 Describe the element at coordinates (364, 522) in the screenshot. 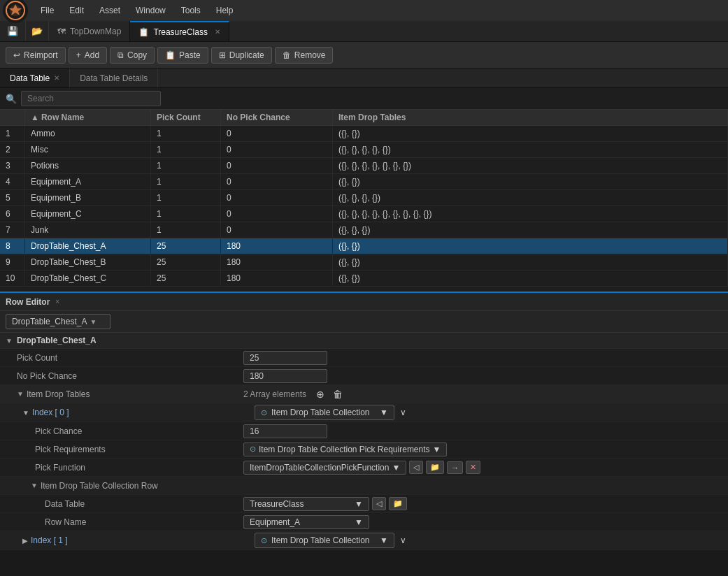

I see `prop-row-row-name: Row Name Equipment_A ▼` at that location.